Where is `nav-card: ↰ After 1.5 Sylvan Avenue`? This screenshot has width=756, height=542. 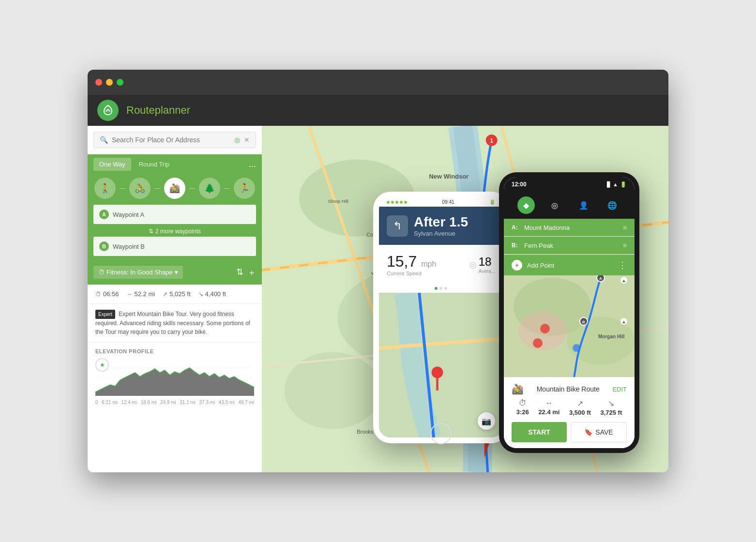 nav-card: ↰ After 1.5 Sylvan Avenue is located at coordinates (441, 226).